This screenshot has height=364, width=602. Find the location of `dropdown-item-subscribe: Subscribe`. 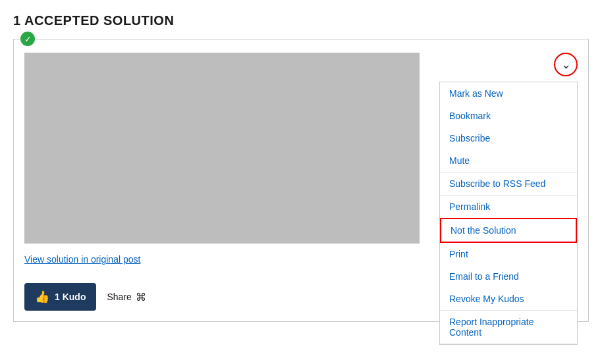

dropdown-item-subscribe: Subscribe is located at coordinates (508, 138).